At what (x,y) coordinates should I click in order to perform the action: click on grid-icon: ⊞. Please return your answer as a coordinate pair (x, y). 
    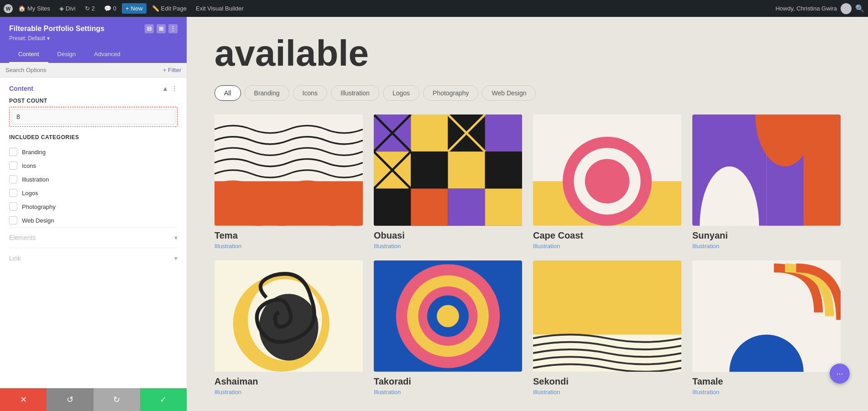
    Looking at the image, I should click on (161, 29).